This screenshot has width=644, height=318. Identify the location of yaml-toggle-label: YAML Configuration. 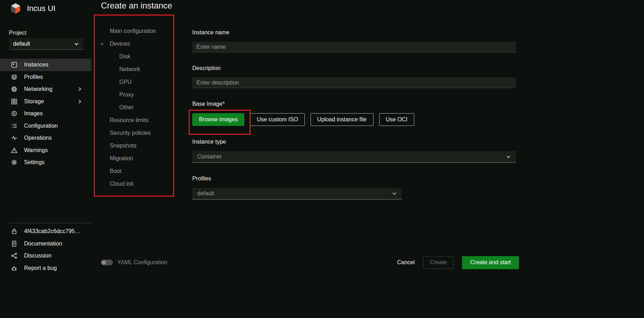
(142, 262).